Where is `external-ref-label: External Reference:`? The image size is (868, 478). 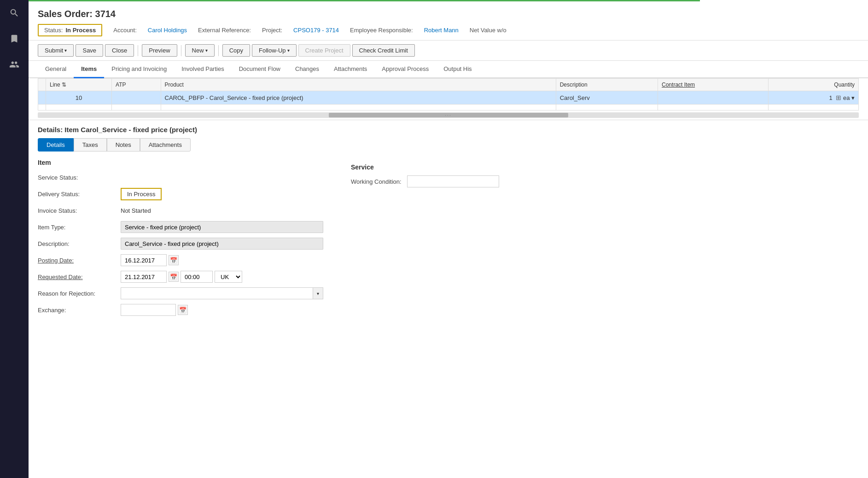 external-ref-label: External Reference: is located at coordinates (225, 30).